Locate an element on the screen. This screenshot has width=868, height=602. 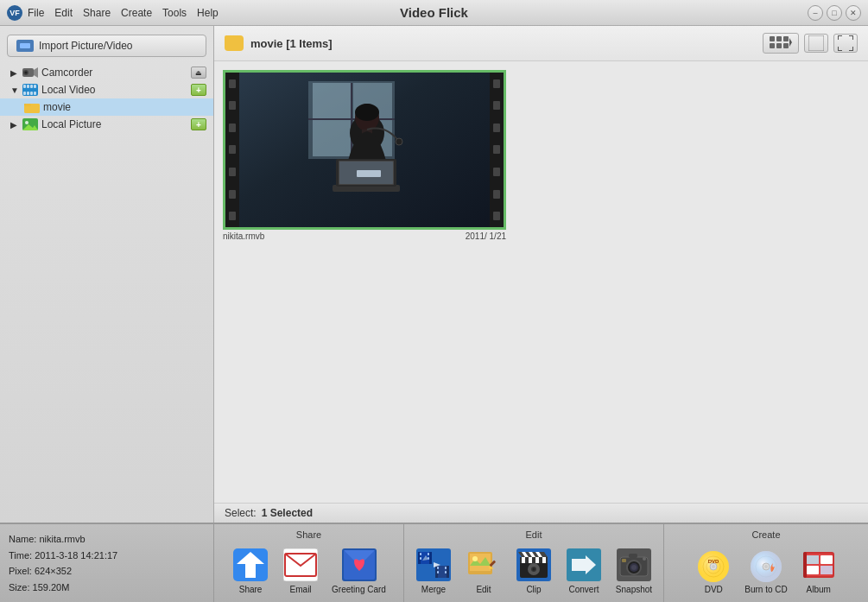
bottom-panel: Name: nikita.rmvb Time: 2011-3-18 14:21:… is located at coordinates (434, 562).